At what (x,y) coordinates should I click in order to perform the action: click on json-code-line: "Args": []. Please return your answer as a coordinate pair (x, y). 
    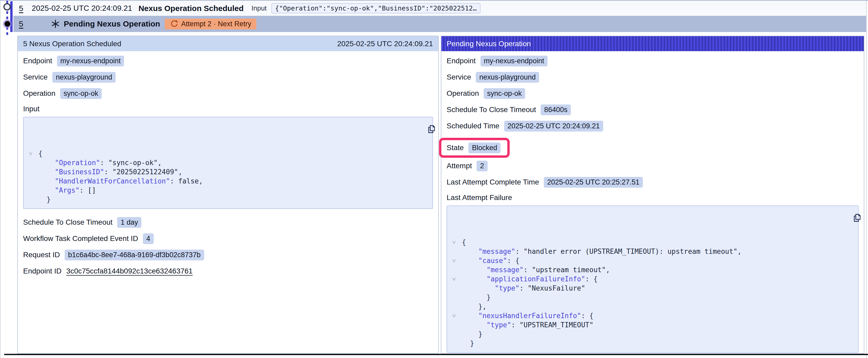
    Looking at the image, I should click on (228, 191).